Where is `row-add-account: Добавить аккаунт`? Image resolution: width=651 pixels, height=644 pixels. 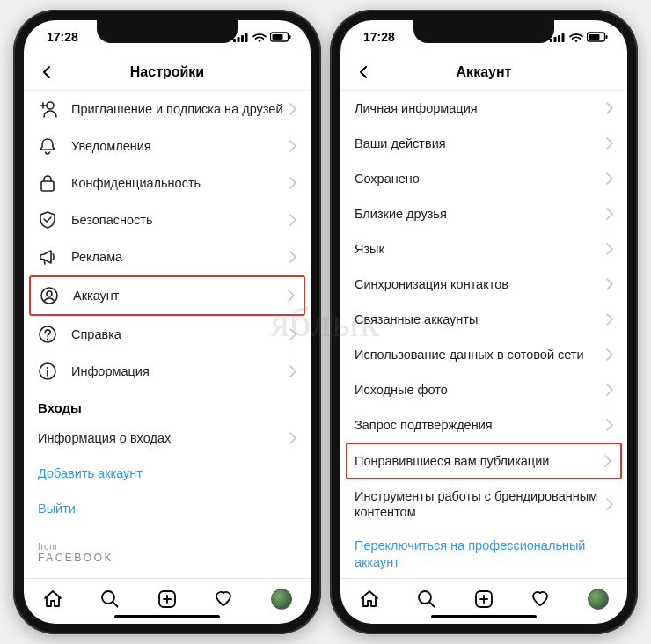
row-add-account: Добавить аккаунт is located at coordinates (167, 473).